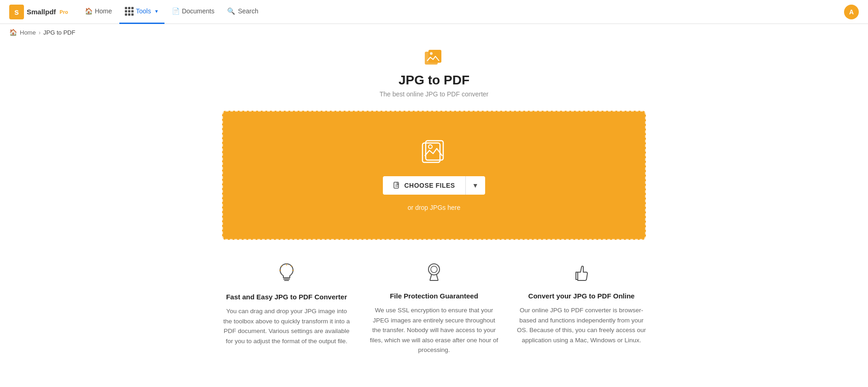  I want to click on choose-files-button: CHOOSE FILES, so click(424, 185).